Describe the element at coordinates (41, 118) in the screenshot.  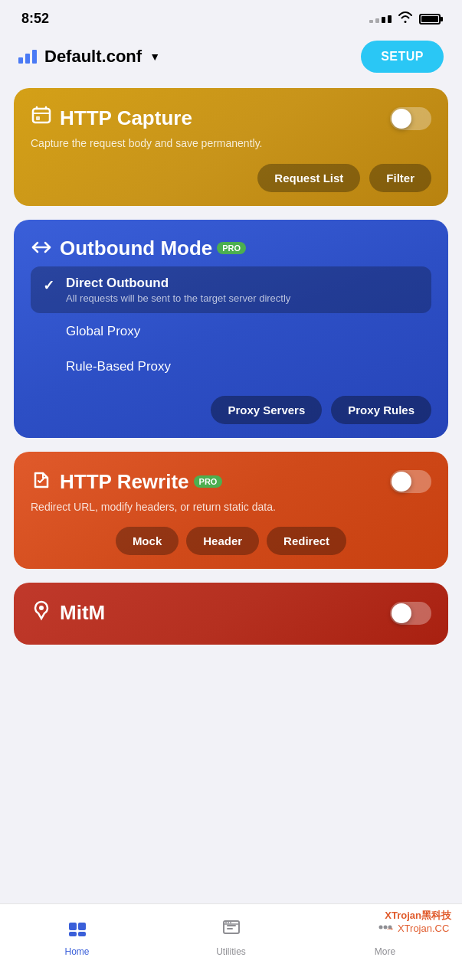
I see `capture-icon` at that location.